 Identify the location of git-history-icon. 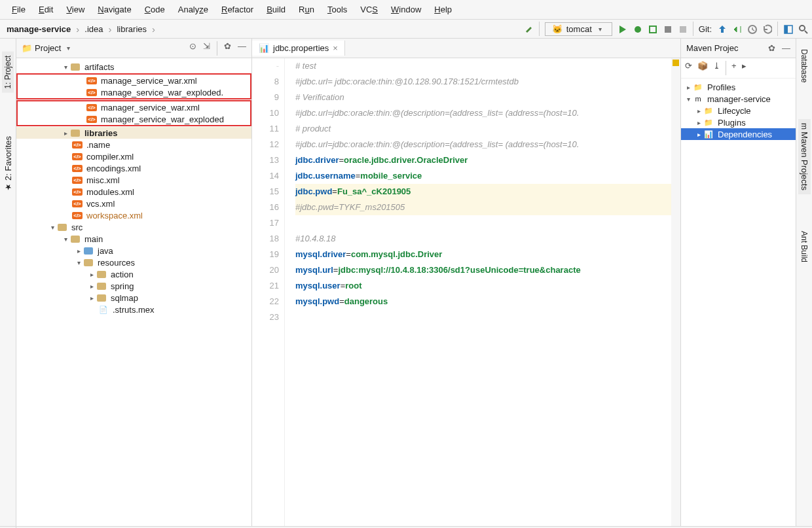
(752, 29).